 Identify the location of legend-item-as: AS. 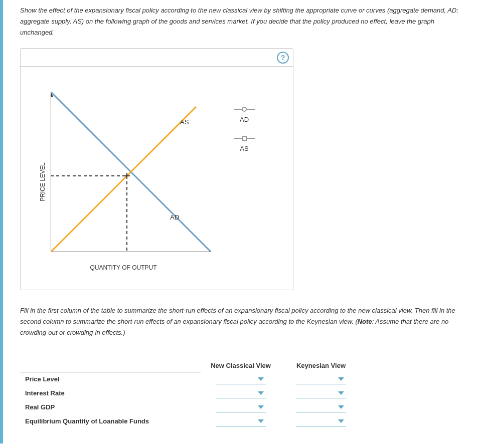
(244, 144).